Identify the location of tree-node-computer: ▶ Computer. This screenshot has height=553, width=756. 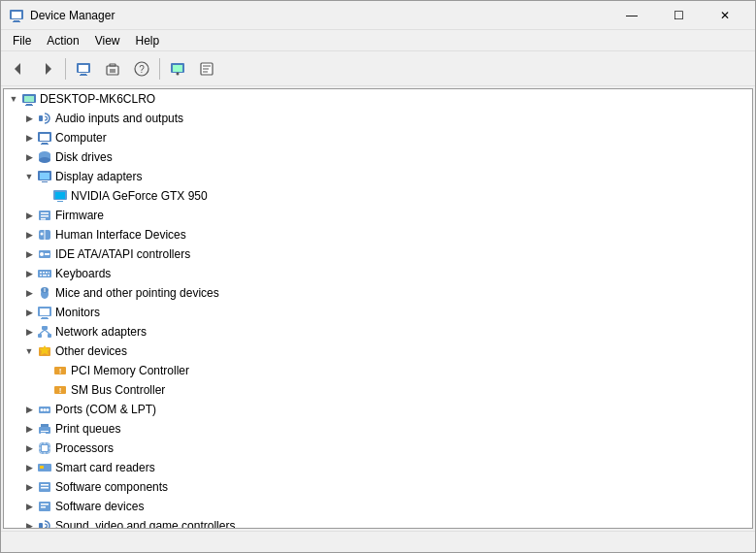
(378, 138).